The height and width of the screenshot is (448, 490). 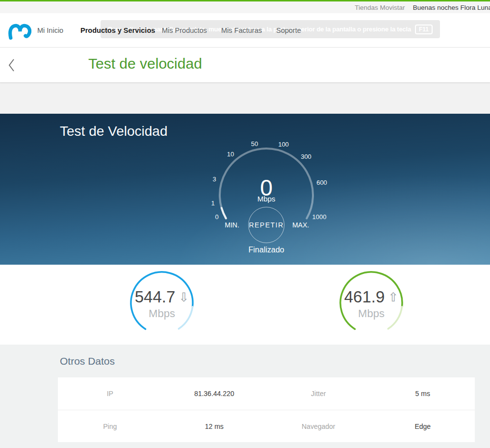 What do you see at coordinates (241, 30) in the screenshot?
I see `nav-item-mis-facturas: Mis Facturas` at bounding box center [241, 30].